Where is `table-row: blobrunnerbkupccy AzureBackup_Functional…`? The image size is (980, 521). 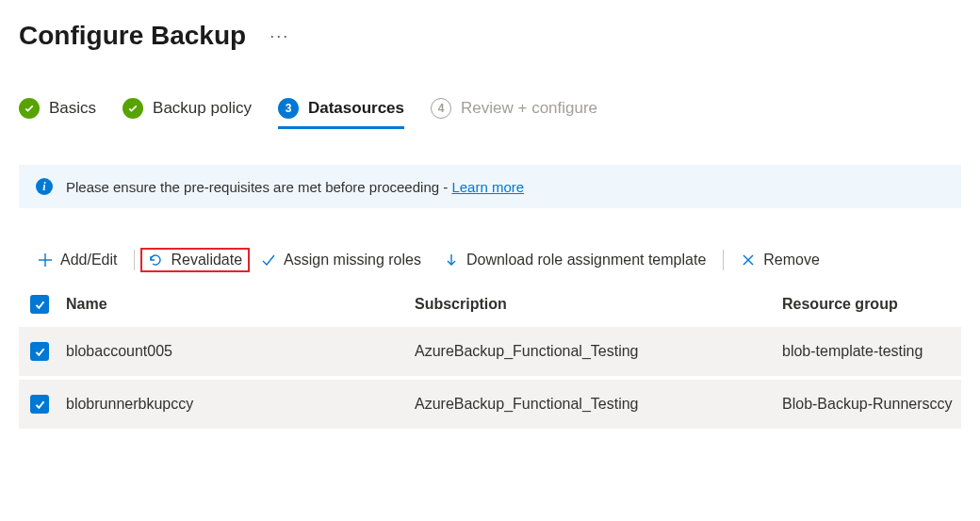
table-row: blobrunnerbkupccy AzureBackup_Functional… is located at coordinates (490, 404).